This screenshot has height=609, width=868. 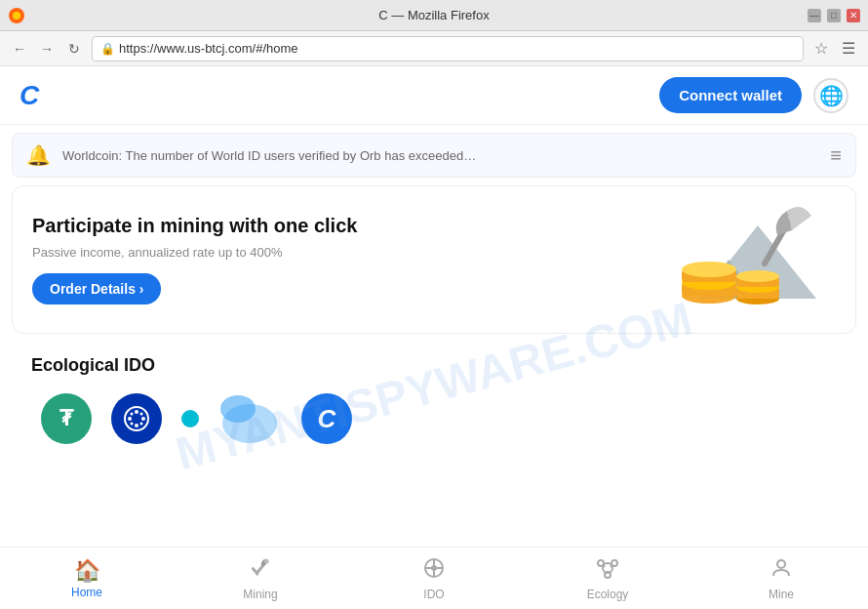 I want to click on ido-label: IDO, so click(x=433, y=594).